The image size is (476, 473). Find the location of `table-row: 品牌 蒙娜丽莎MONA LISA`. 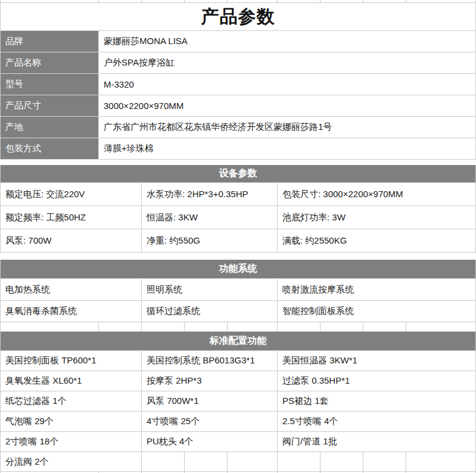

table-row: 品牌 蒙娜丽莎MONA LISA is located at coordinates (238, 42).